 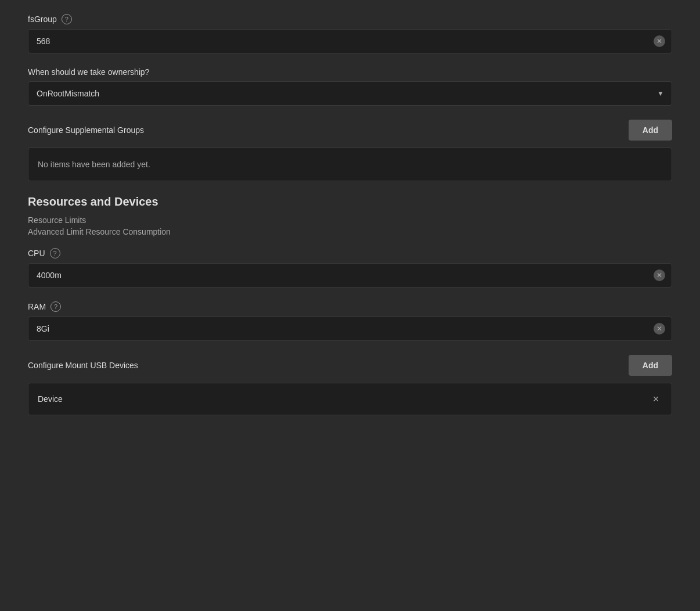 What do you see at coordinates (88, 72) in the screenshot?
I see `ownership-label: When should we take ownership?` at bounding box center [88, 72].